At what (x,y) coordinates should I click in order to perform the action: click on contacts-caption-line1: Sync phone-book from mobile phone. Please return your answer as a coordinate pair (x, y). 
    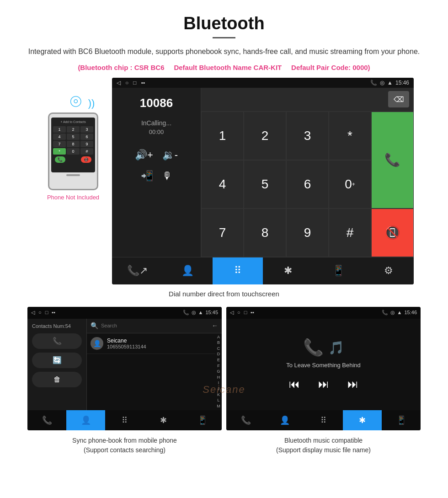
    Looking at the image, I should click on (124, 440).